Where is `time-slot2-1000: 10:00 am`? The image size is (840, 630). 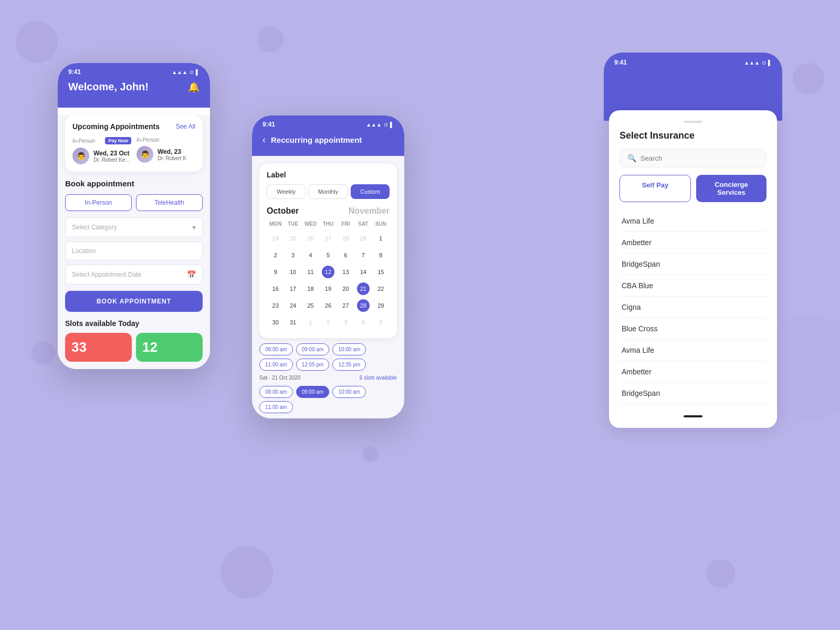
time-slot2-1000: 10:00 am is located at coordinates (349, 392).